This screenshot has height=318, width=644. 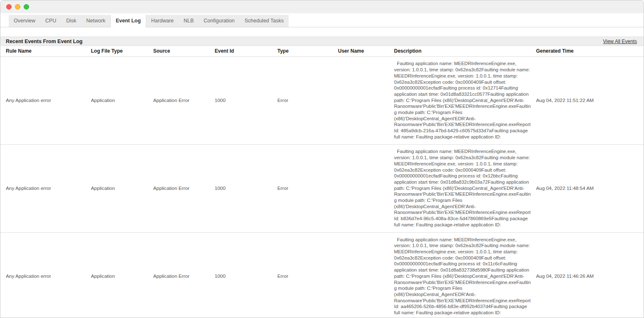 I want to click on cell-generated-time: Aug 04, 2022 11:51:22 AM, so click(x=587, y=100).